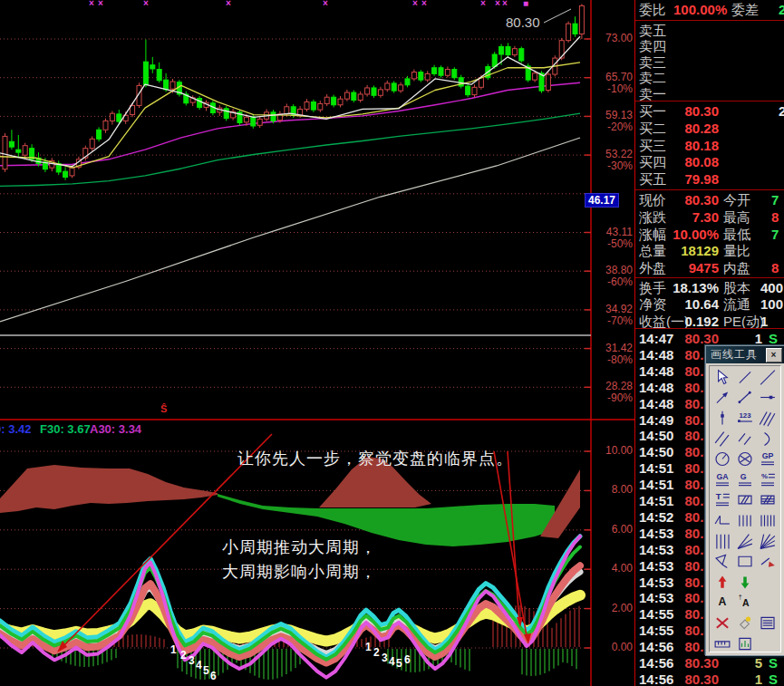  What do you see at coordinates (710, 111) in the screenshot?
I see `bid-row: 买一80.302` at bounding box center [710, 111].